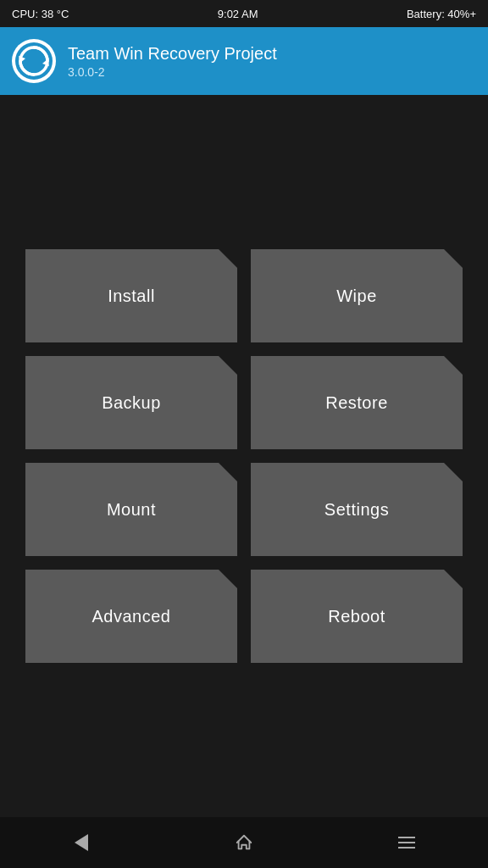  Describe the element at coordinates (131, 403) in the screenshot. I see `backup-button: Backup` at that location.